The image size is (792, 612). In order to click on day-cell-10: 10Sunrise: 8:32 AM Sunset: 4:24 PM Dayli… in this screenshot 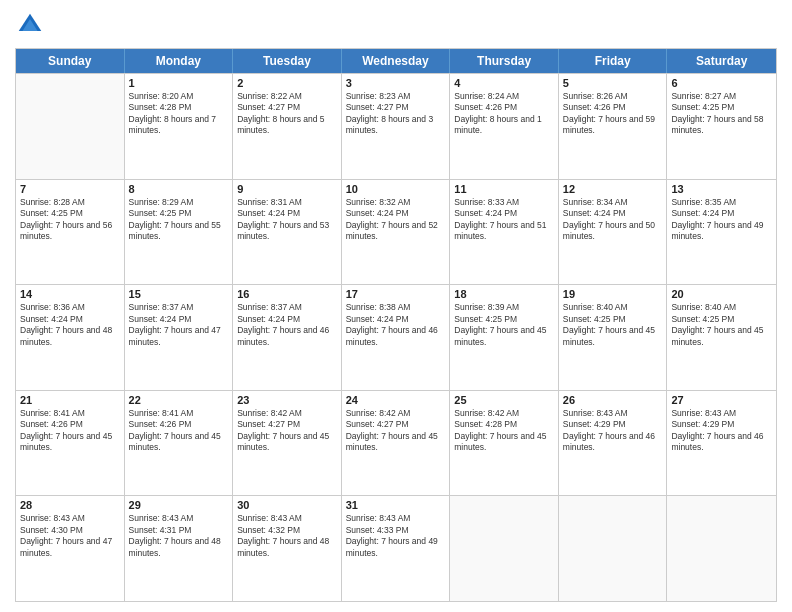, I will do `click(396, 232)`.